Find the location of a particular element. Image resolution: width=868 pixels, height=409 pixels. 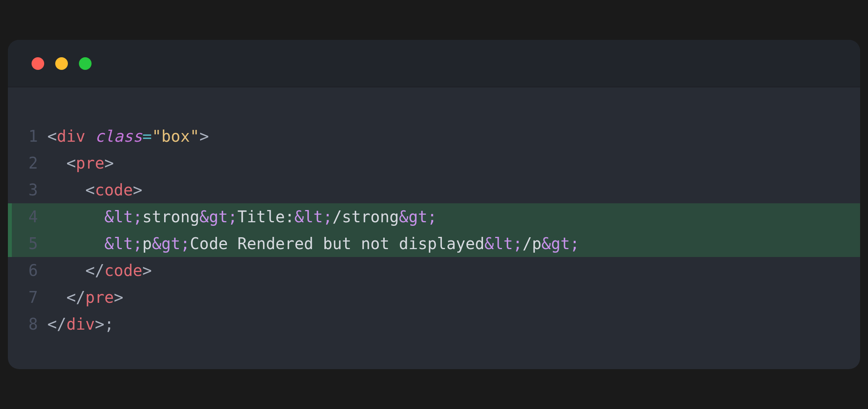

code-content: <pre> is located at coordinates (80, 163).